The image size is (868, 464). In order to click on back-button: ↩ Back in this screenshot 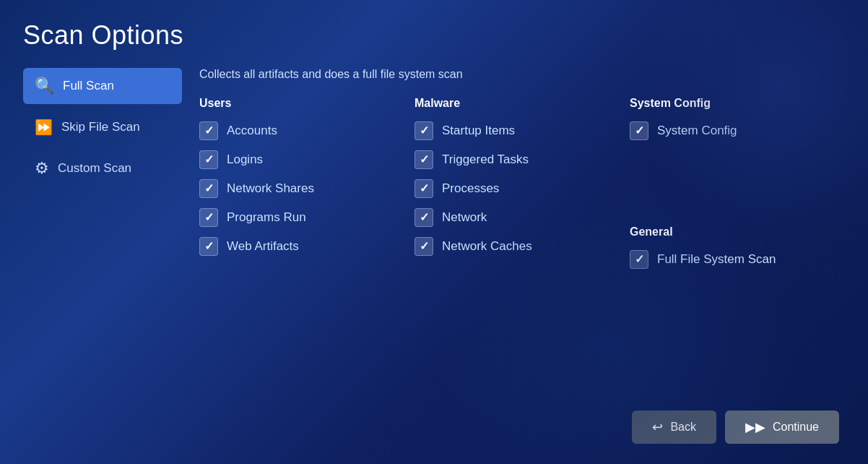, I will do `click(674, 427)`.